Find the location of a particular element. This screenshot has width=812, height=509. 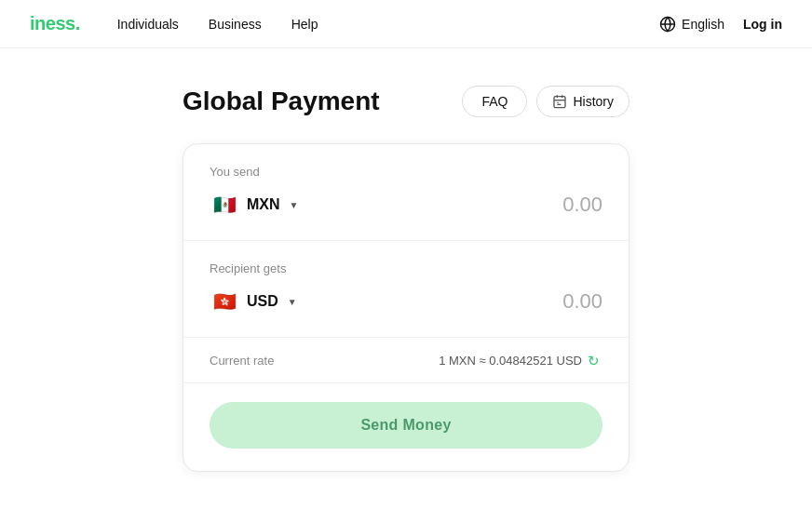

rate-text: 1 MXN ≈ 0.04842521 USD is located at coordinates (510, 361).